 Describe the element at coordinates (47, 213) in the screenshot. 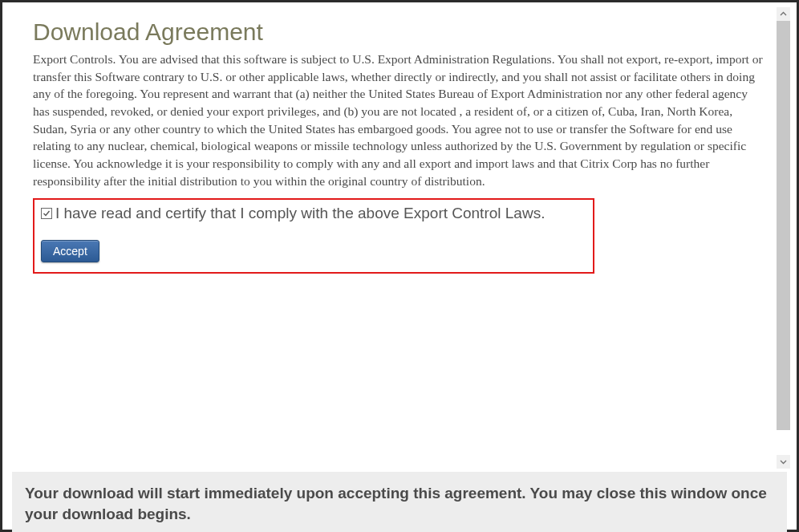

I see `checkmark-icon` at that location.